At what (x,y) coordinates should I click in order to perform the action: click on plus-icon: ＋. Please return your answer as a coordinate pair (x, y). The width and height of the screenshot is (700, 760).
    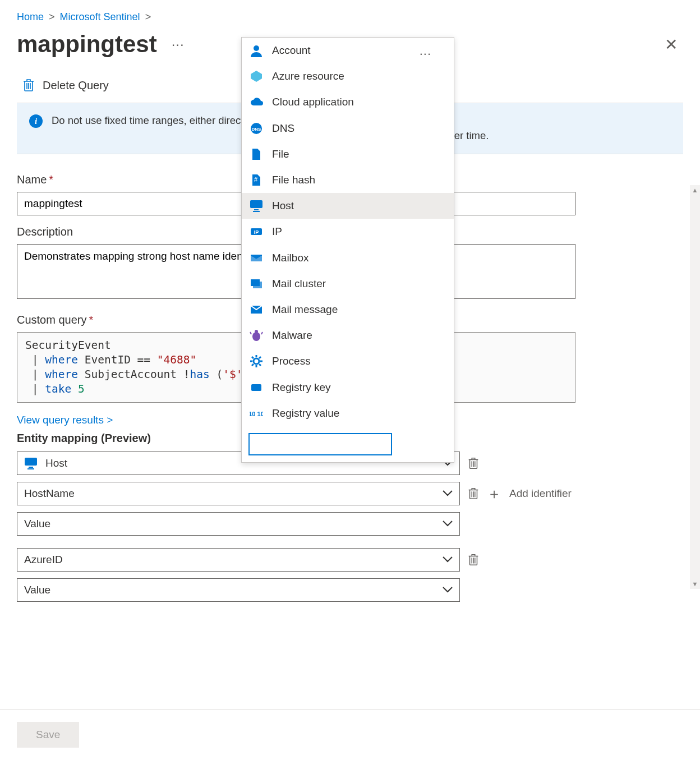
    Looking at the image, I should click on (494, 494).